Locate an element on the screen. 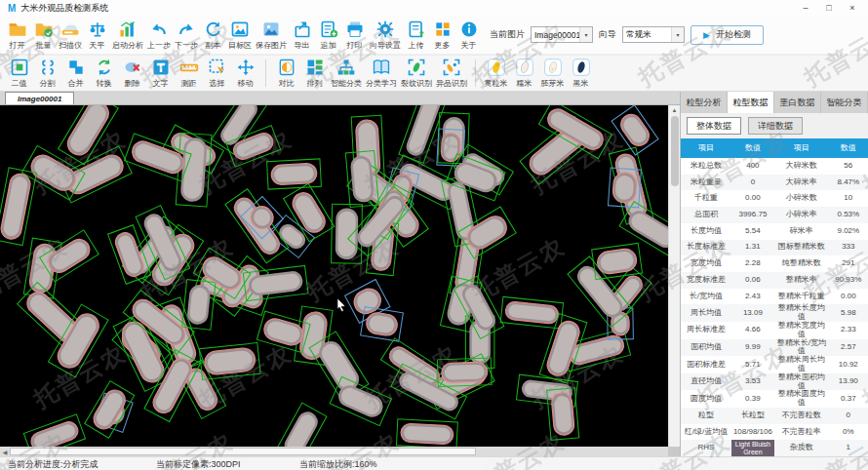 The image size is (868, 470). glutinous-rice-label: 糯米 is located at coordinates (525, 84).